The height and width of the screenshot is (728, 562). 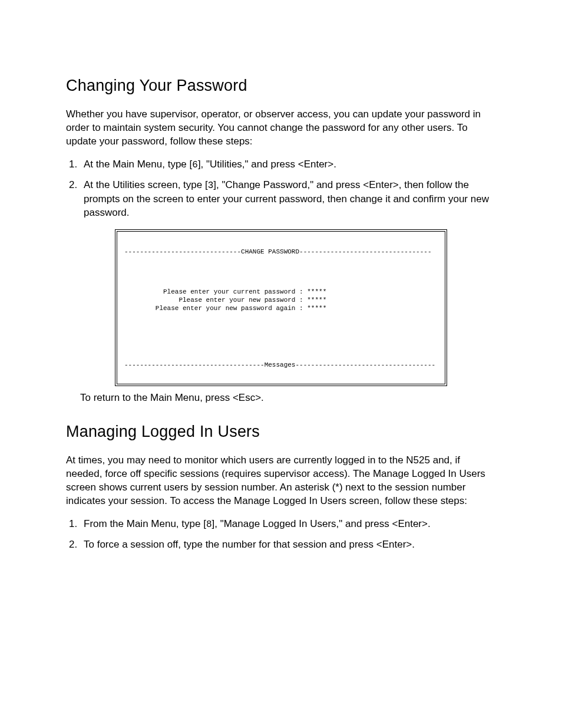 What do you see at coordinates (280, 365) in the screenshot?
I see `terminal-messages: ------------------------------------Mess…` at bounding box center [280, 365].